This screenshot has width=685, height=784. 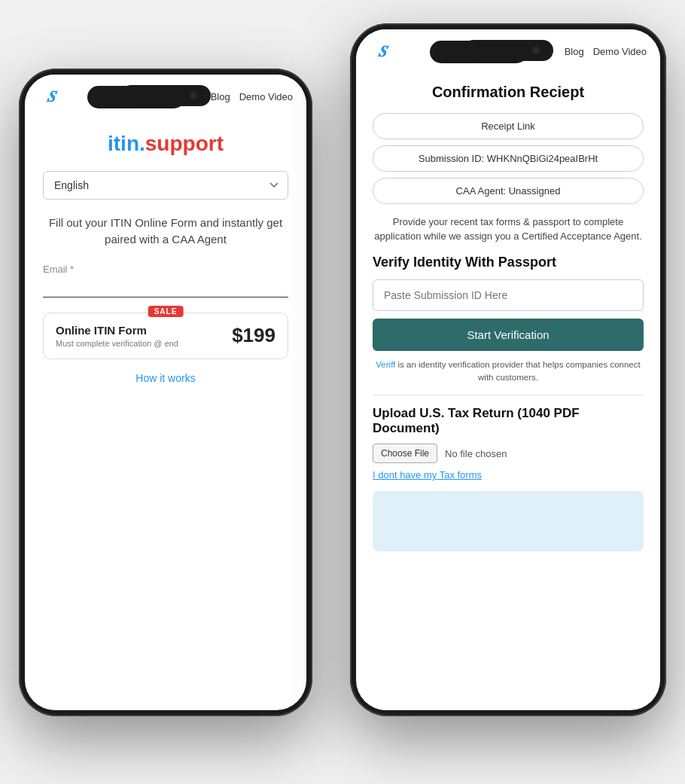 I want to click on phone-2-logo: 𝑺, so click(x=382, y=52).